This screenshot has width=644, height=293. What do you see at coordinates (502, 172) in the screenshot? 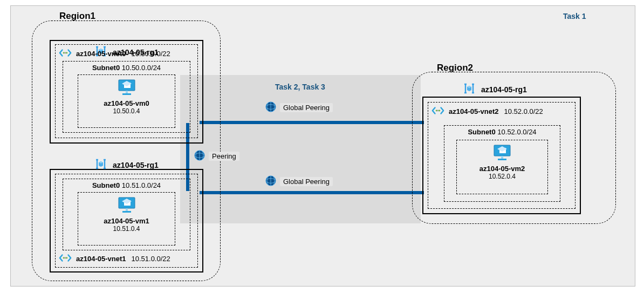
I see `region2-vm-label: az104-05-vm2 10.52.0.4` at bounding box center [502, 172].